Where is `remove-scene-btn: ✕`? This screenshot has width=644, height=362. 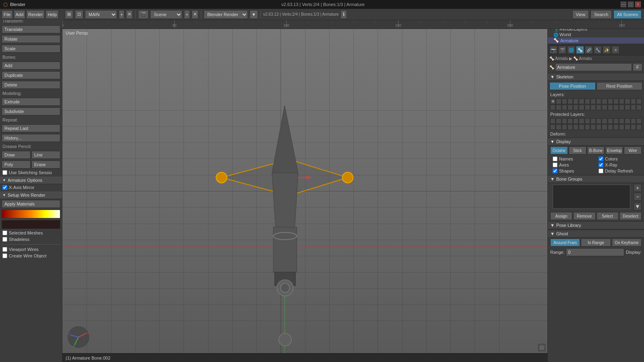
remove-scene-btn: ✕ is located at coordinates (195, 14).